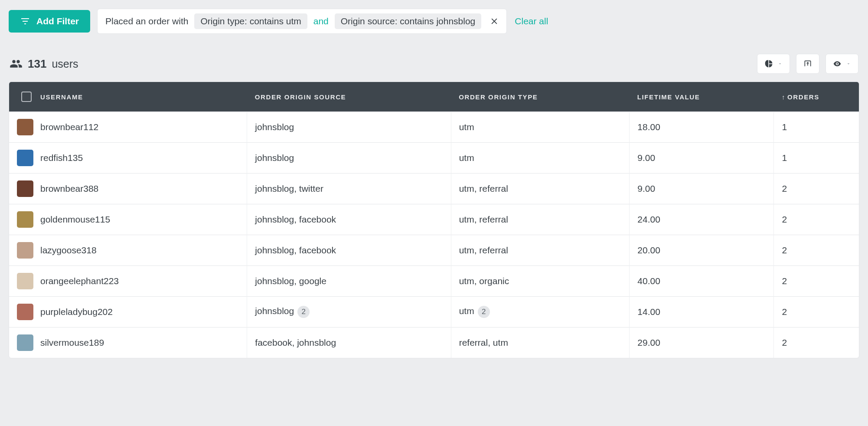 This screenshot has height=426, width=868. I want to click on summary-row: 131 users, so click(434, 64).